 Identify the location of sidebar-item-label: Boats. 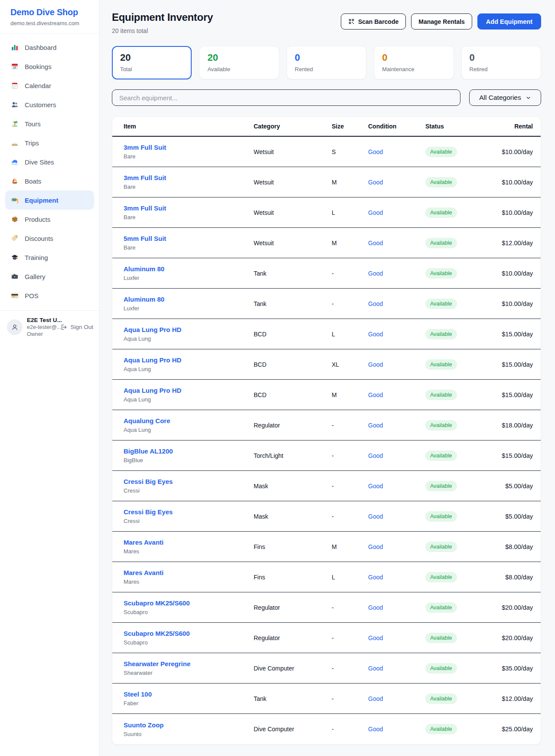
(33, 181).